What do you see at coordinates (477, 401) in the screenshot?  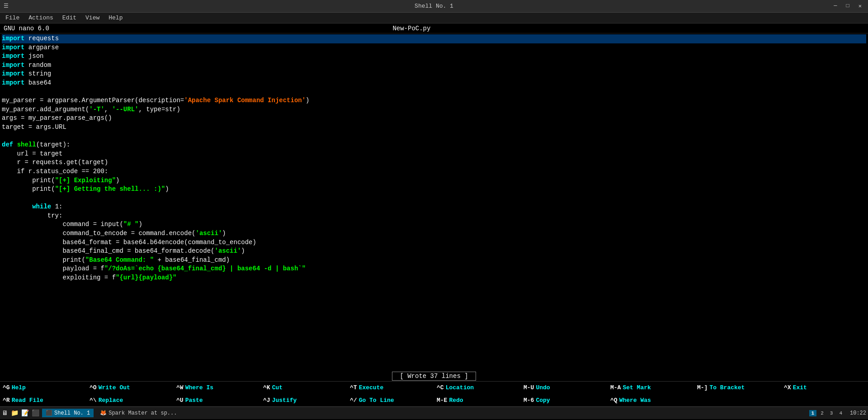 I see `shortcut-redo: M-E Redo` at bounding box center [477, 401].